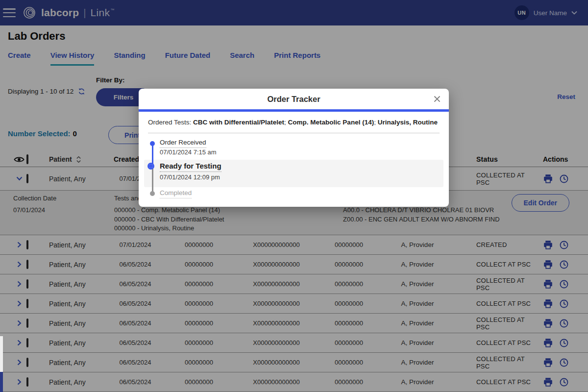 This screenshot has width=588, height=392. Describe the element at coordinates (294, 111) in the screenshot. I see `modal-accent-bar` at that location.